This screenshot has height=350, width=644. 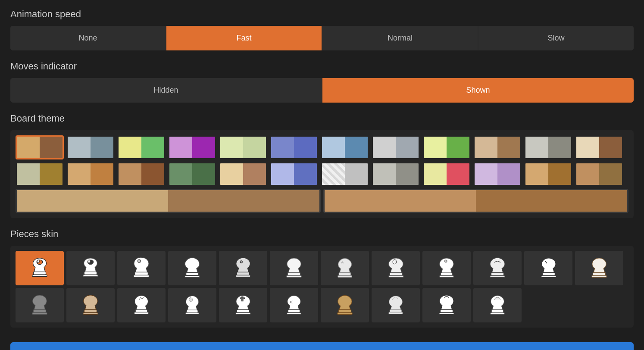 What do you see at coordinates (294, 305) in the screenshot?
I see `skin-item-17: <` at bounding box center [294, 305].